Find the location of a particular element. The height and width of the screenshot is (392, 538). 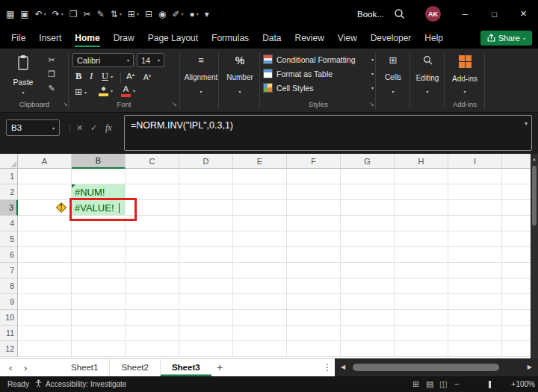

print-icon: ⊟ is located at coordinates (149, 14).